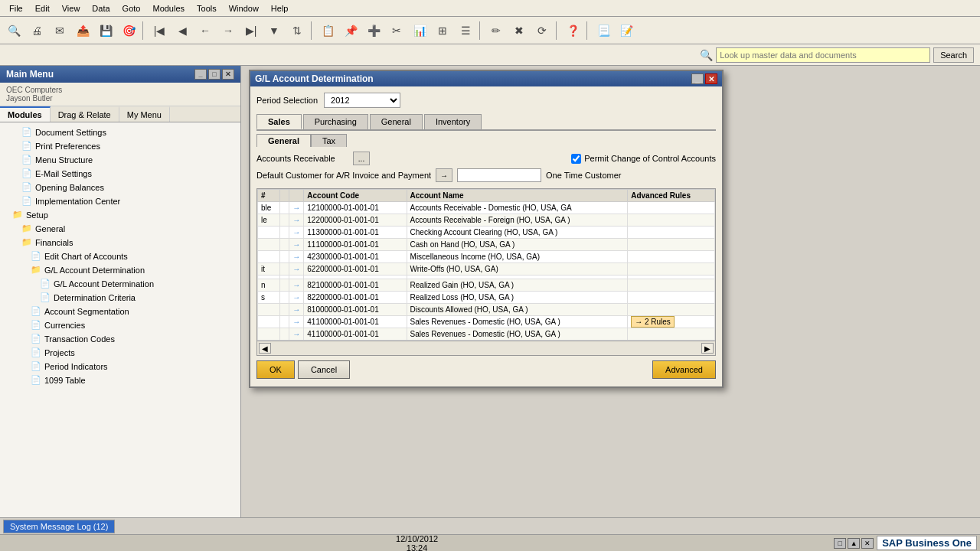 This screenshot has width=980, height=551. I want to click on sidebar-item-financials: Financials, so click(120, 243).